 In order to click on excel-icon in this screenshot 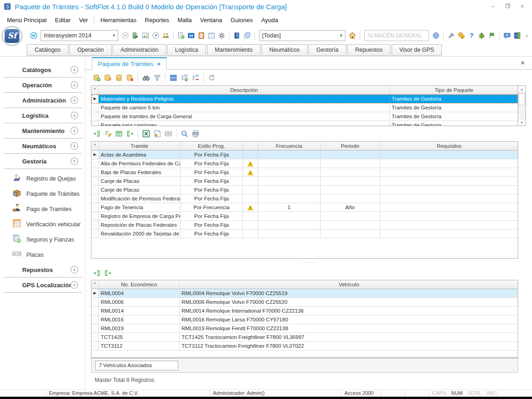, I will do `click(146, 134)`.